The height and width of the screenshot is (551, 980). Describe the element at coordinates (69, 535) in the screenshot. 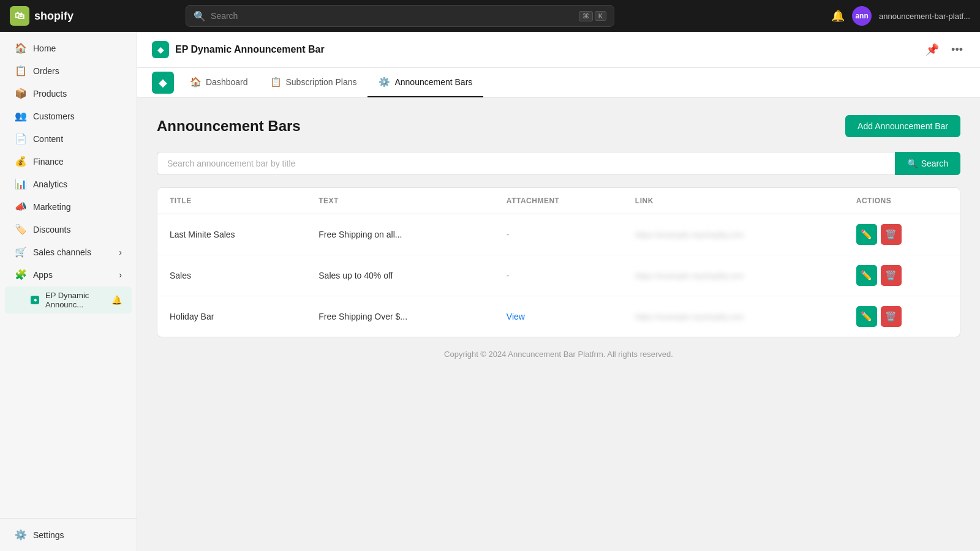

I see `sidebar-item-settings: ⚙️ Settings` at that location.